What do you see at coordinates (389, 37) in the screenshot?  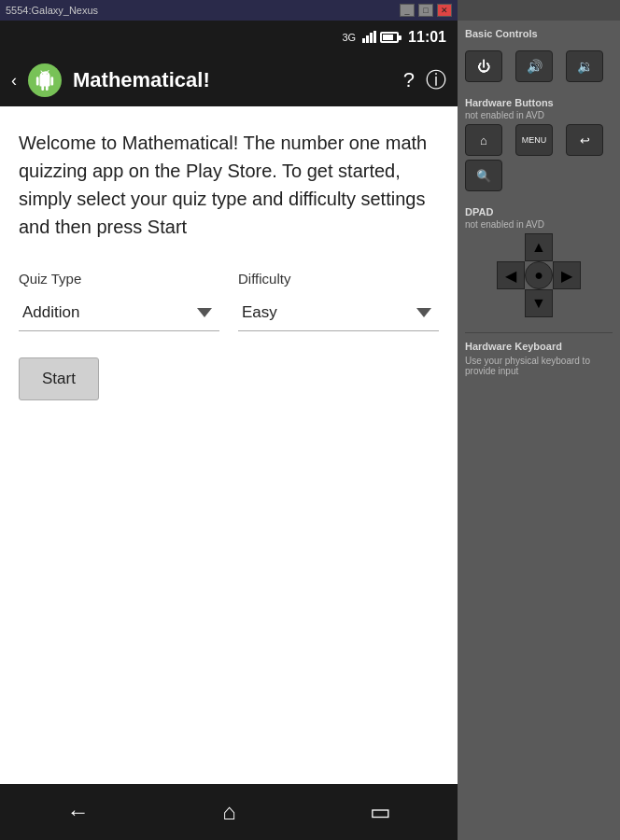 I see `battery-icon` at bounding box center [389, 37].